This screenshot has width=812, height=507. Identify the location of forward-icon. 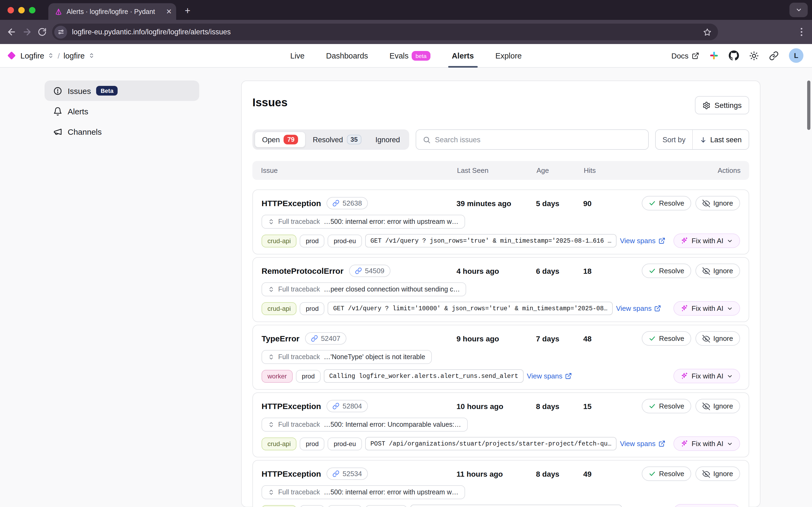
(27, 32).